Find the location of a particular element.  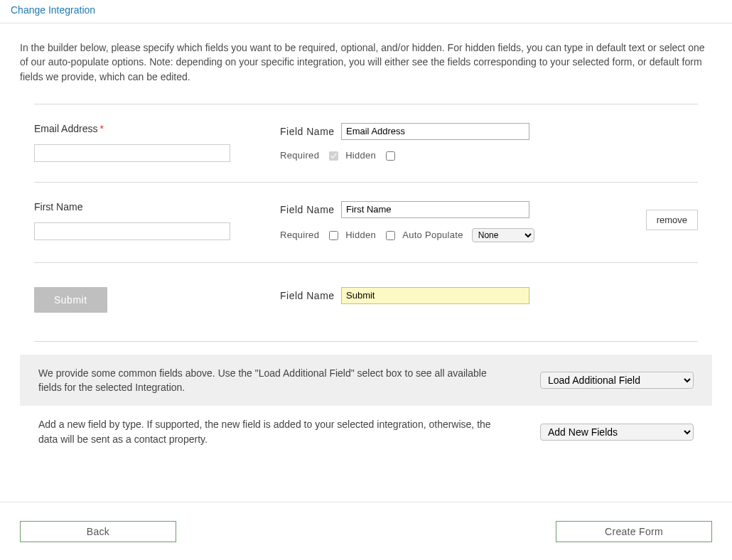

change-integration-link: Change Integration is located at coordinates (53, 10).